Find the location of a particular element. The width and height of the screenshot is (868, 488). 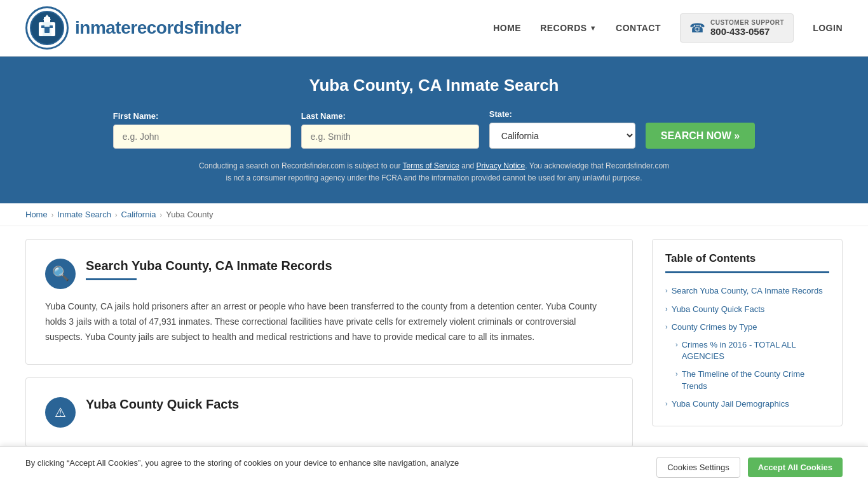

toc-item: ›County Crimes by Type is located at coordinates (747, 327).